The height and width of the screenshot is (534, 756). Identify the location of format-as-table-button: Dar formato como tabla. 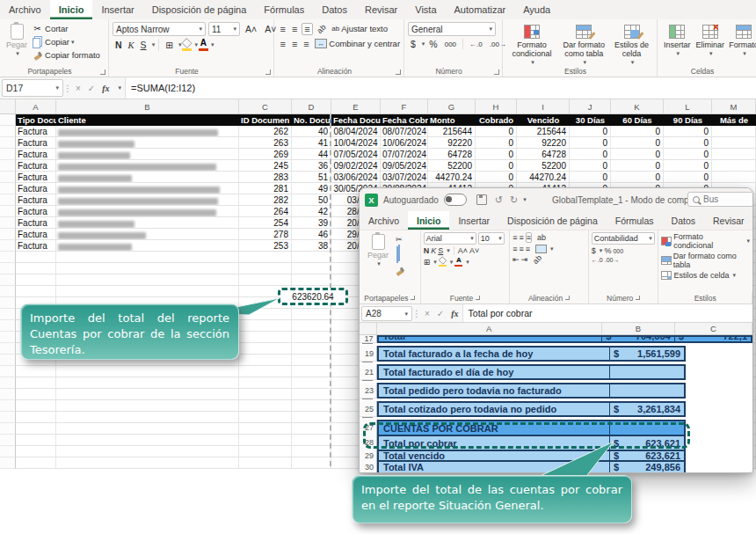
(705, 260).